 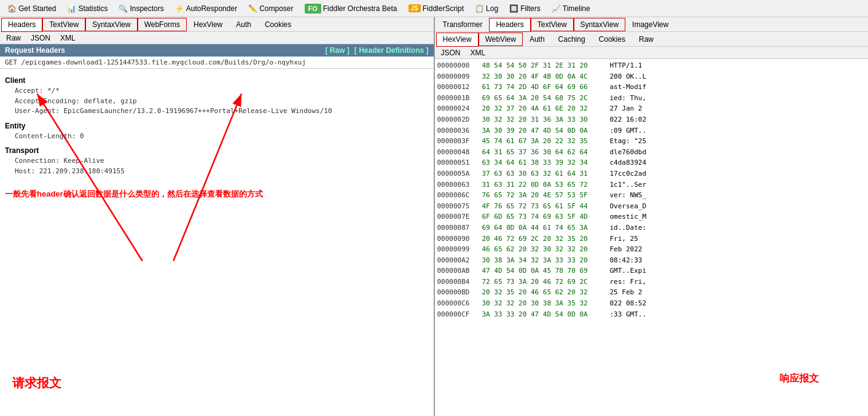 I want to click on nav-inspectors: 🔍 Inspectors, so click(x=141, y=9).